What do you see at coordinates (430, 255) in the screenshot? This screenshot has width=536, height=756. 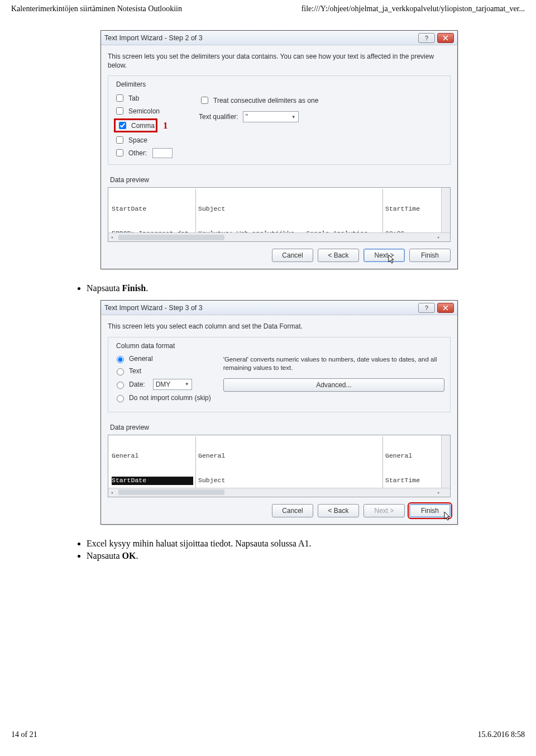 I see `finish-button: Finish` at bounding box center [430, 255].